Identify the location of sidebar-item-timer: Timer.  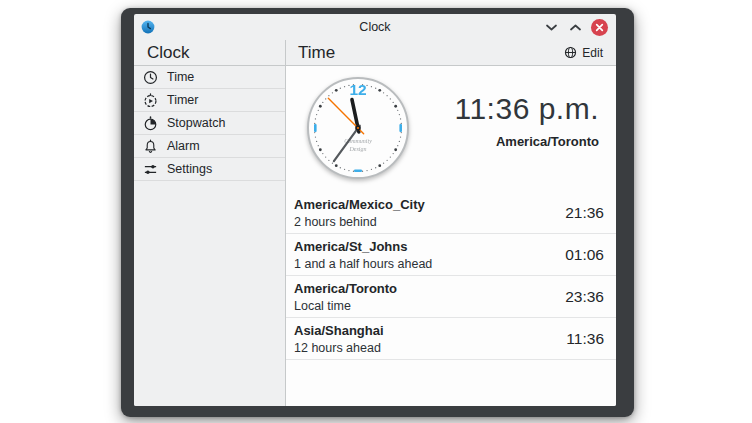
(210, 100).